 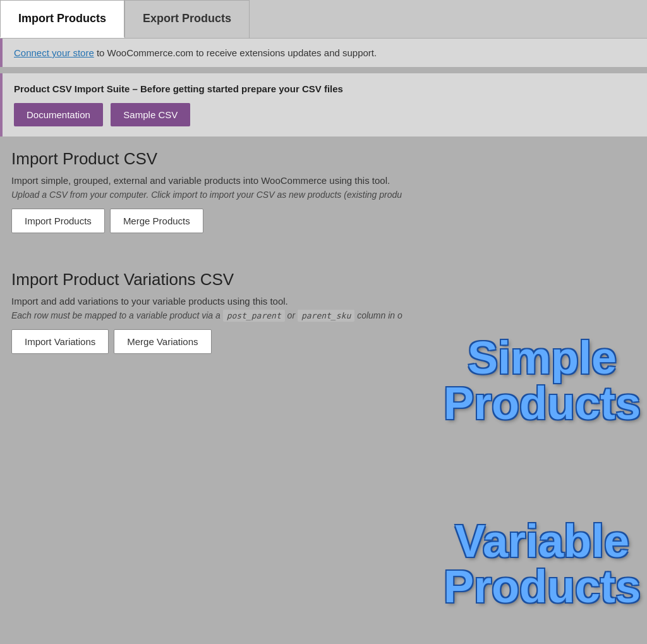 What do you see at coordinates (324, 221) in the screenshot?
I see `import-product-btn-group: Import Products Merge Products` at bounding box center [324, 221].